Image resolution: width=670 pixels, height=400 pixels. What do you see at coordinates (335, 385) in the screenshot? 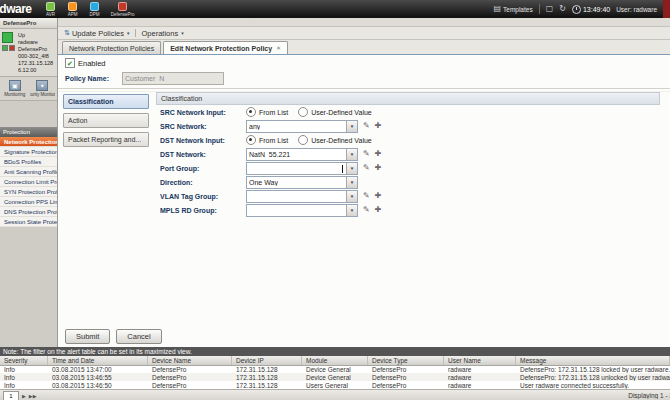
I see `table-row: Info 03.08.2015 13:46:50 DefensePro 172.…` at bounding box center [335, 385].